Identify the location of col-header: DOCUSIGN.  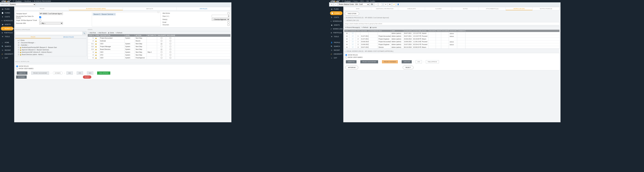
(170, 36).